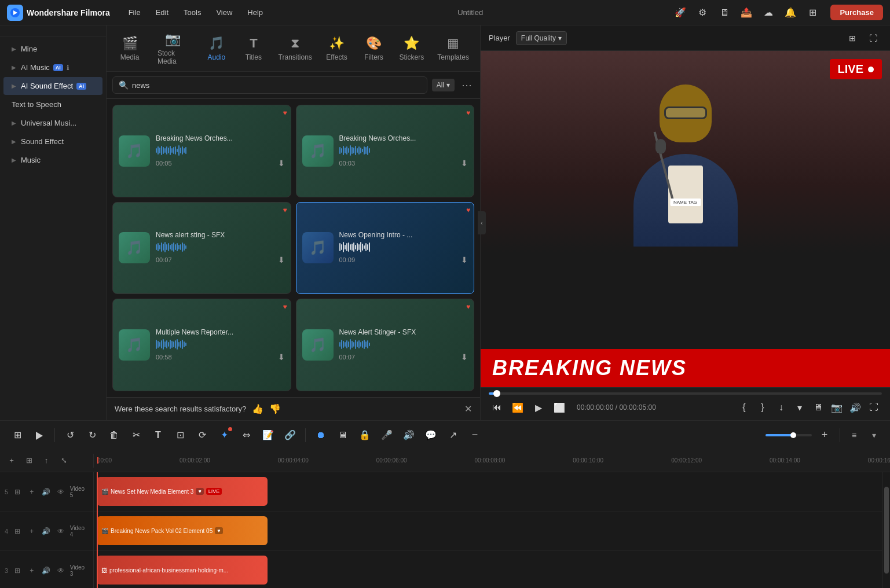 This screenshot has height=588, width=890. What do you see at coordinates (46, 492) in the screenshot?
I see `track-volume-5: 🔊` at bounding box center [46, 492].